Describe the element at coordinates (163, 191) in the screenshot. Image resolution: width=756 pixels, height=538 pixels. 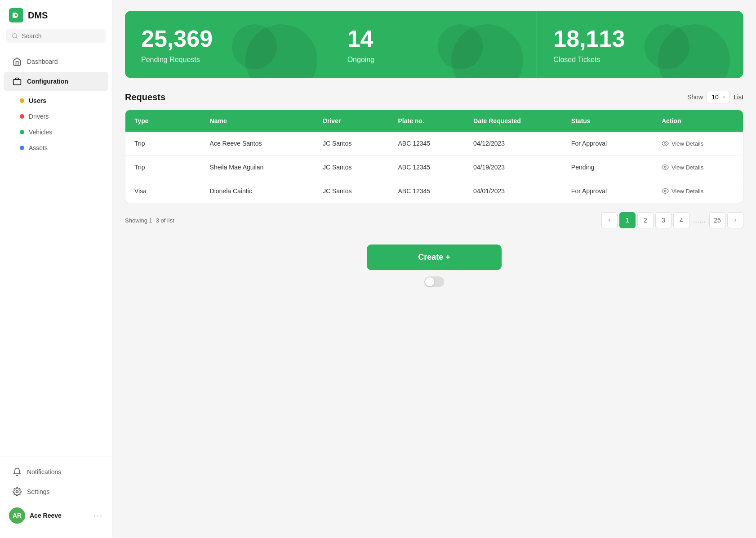
I see `cell-type: Visa` at that location.